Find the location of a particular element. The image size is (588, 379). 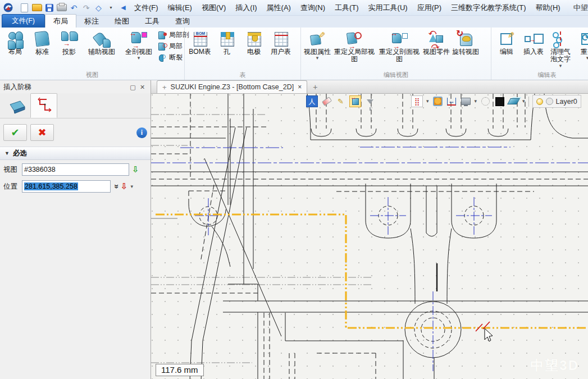

standard-view-icon is located at coordinates (42, 39).